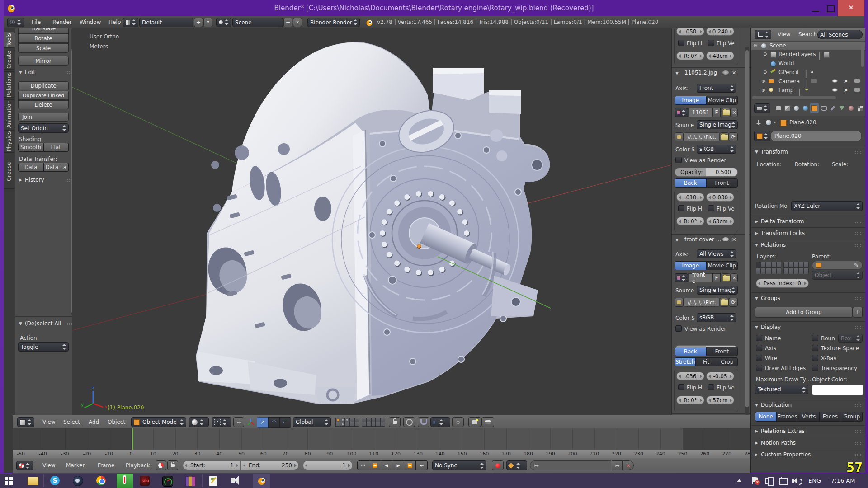 This screenshot has width=868, height=488. Describe the element at coordinates (782, 389) in the screenshot. I see `max-draw-type-dropdown: Textured` at that location.